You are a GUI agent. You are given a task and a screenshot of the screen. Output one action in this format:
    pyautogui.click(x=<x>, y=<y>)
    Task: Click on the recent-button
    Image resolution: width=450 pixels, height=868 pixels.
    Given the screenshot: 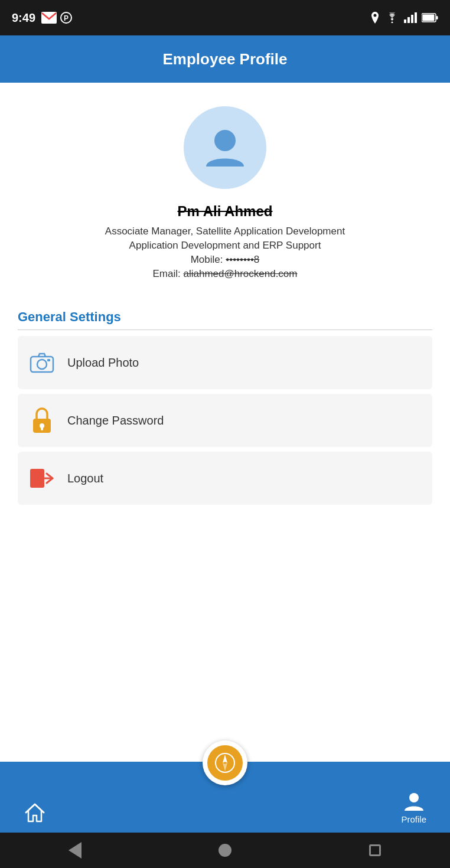 What is the action you would take?
    pyautogui.click(x=375, y=850)
    